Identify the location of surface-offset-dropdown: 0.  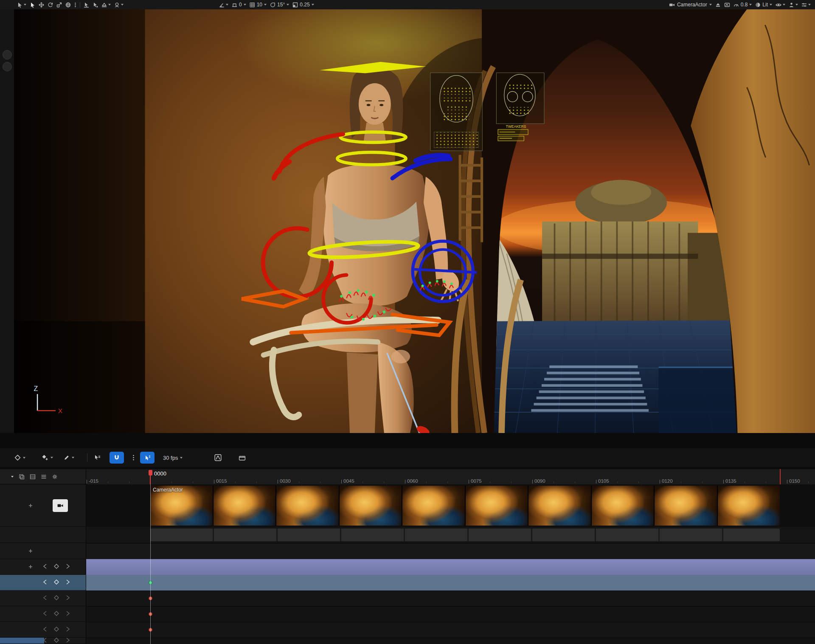
(239, 5).